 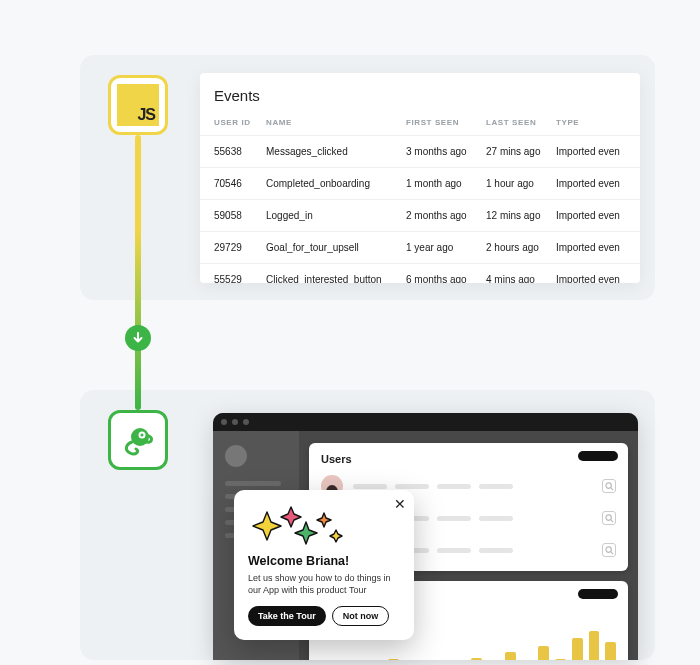 I want to click on cell-id: 29729, so click(x=230, y=248).